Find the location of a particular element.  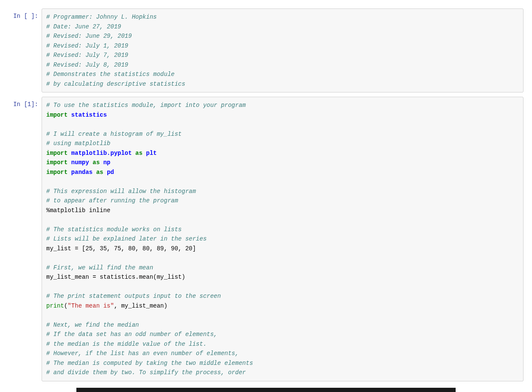

code-line: # First, we will find the mean is located at coordinates (100, 268).